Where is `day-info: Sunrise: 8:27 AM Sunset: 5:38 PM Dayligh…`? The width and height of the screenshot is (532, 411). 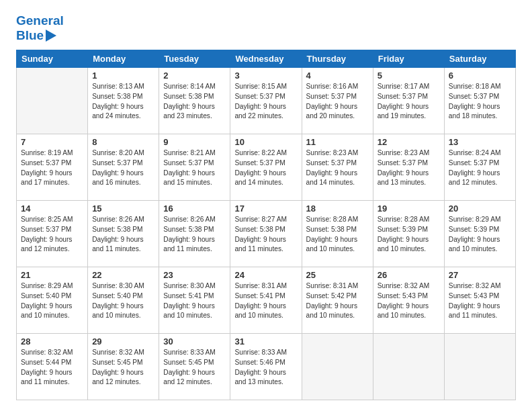 day-info: Sunrise: 8:27 AM Sunset: 5:38 PM Dayligh… is located at coordinates (266, 235).